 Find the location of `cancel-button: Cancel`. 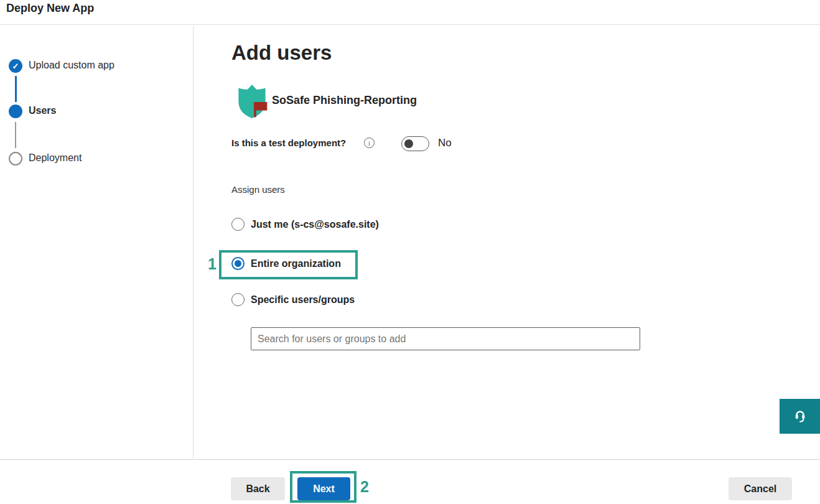

cancel-button: Cancel is located at coordinates (760, 489).